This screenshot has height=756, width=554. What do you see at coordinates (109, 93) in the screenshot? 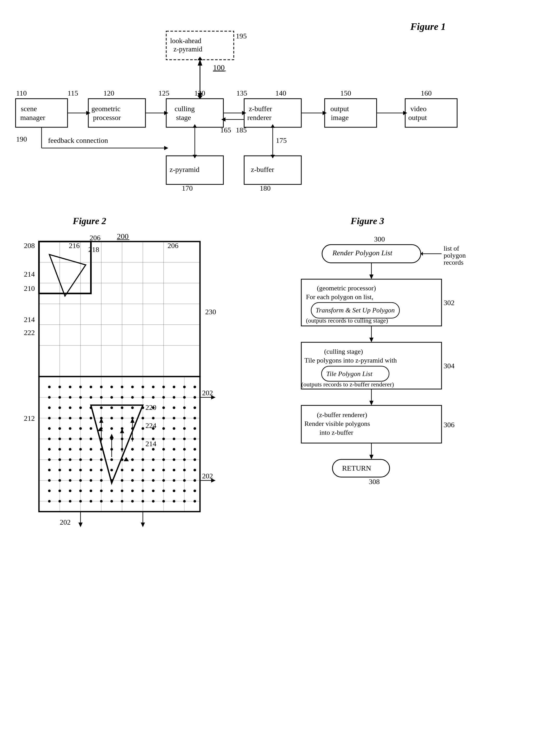
I see `svg-text: 120` at bounding box center [109, 93].